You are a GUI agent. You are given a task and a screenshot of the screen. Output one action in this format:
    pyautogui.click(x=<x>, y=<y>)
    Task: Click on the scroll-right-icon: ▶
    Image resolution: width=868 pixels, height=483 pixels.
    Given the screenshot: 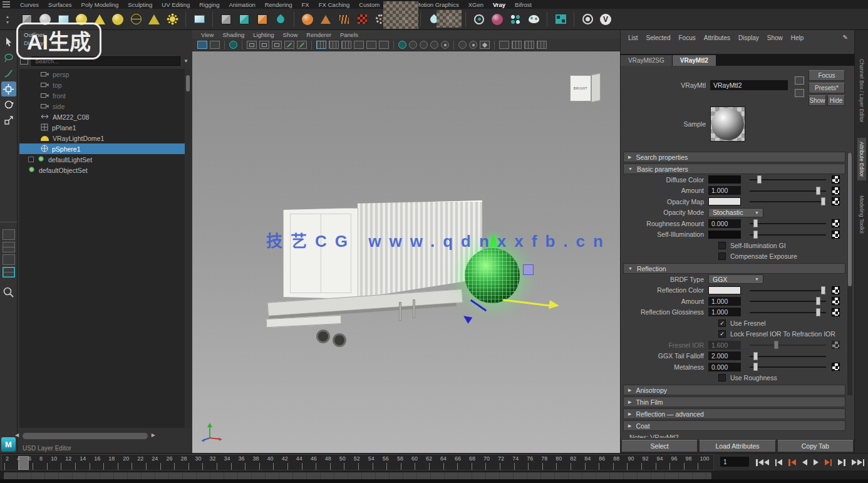 What is the action you would take?
    pyautogui.click(x=153, y=435)
    